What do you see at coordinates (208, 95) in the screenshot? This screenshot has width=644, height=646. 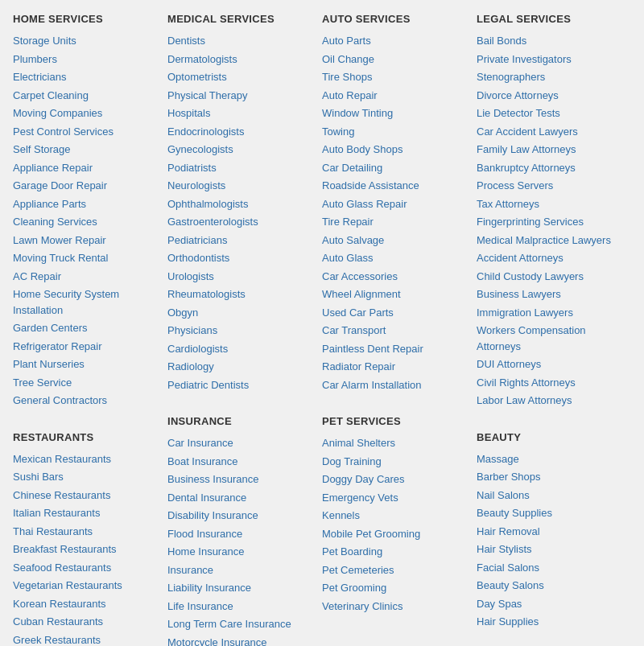 I see `list-item-link: Physical Therapy` at bounding box center [208, 95].